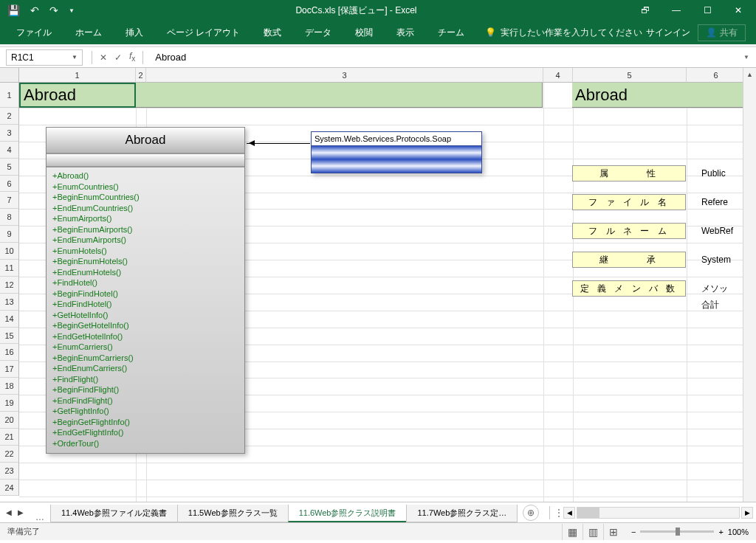 Image resolution: width=756 pixels, height=543 pixels. I want to click on status-ready: 準備完了, so click(24, 531).